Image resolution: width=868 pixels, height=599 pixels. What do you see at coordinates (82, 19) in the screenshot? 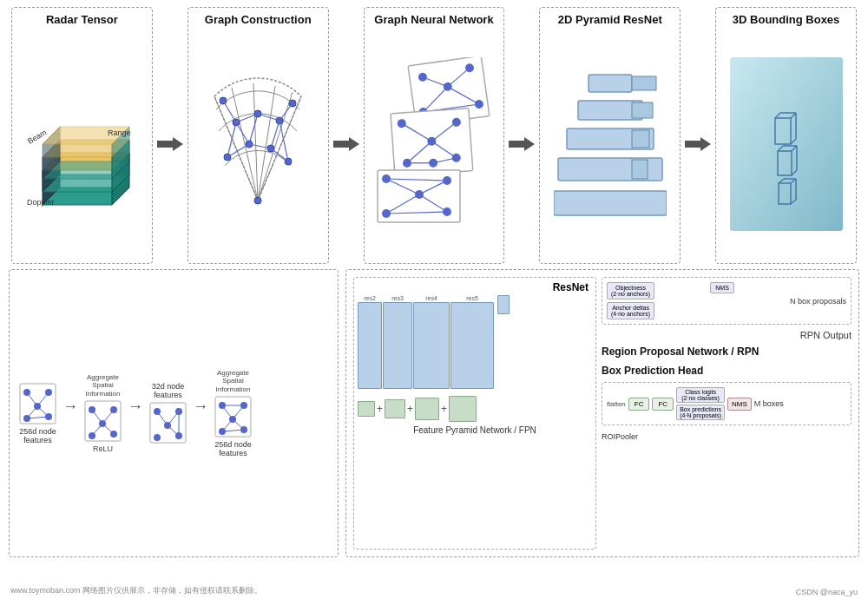
I see `radar-tensor-title: Radar Tensor` at bounding box center [82, 19].